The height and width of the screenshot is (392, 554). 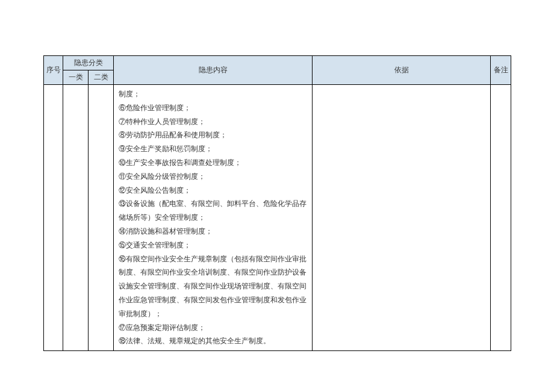 What do you see at coordinates (213, 108) in the screenshot?
I see `content-line: ⑥危险作业管理制度；` at bounding box center [213, 108].